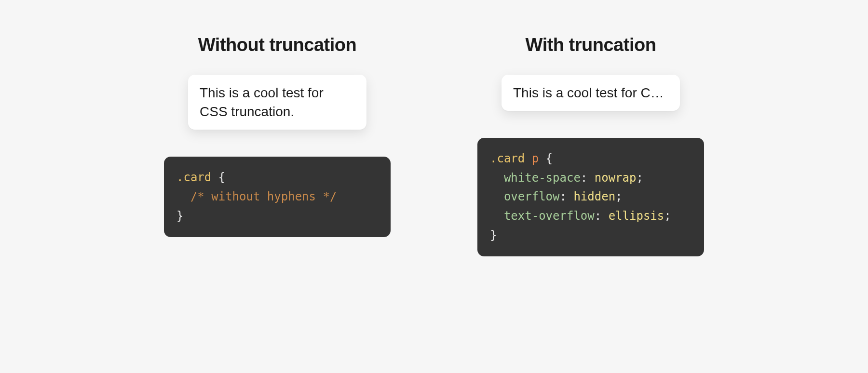  What do you see at coordinates (542, 178) in the screenshot?
I see `code-prop: white-space` at bounding box center [542, 178].